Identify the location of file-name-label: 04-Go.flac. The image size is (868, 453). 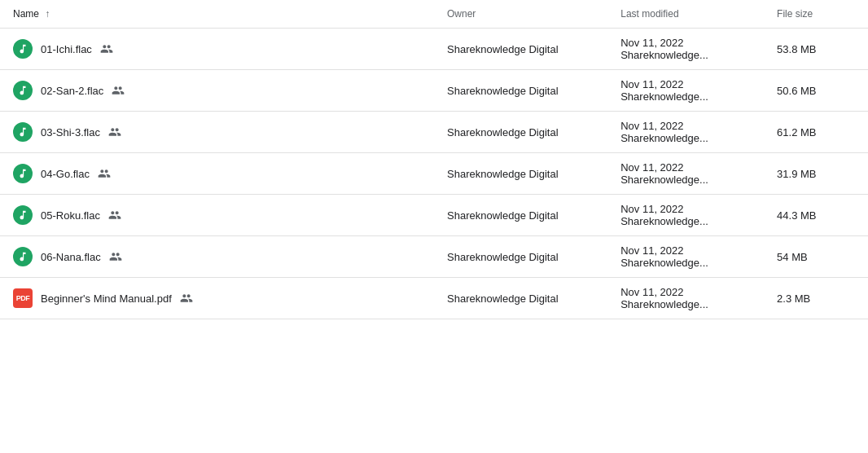
(65, 174).